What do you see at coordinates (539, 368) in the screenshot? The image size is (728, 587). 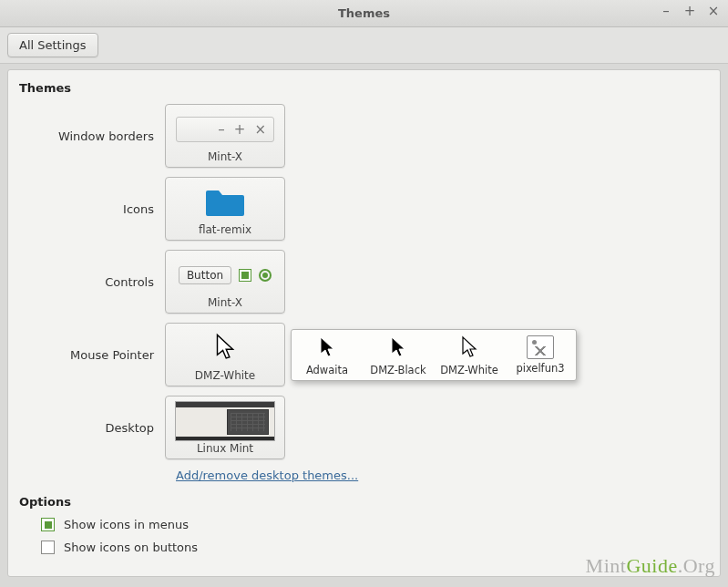 I see `pointer-option-label: pixelfun3` at bounding box center [539, 368].